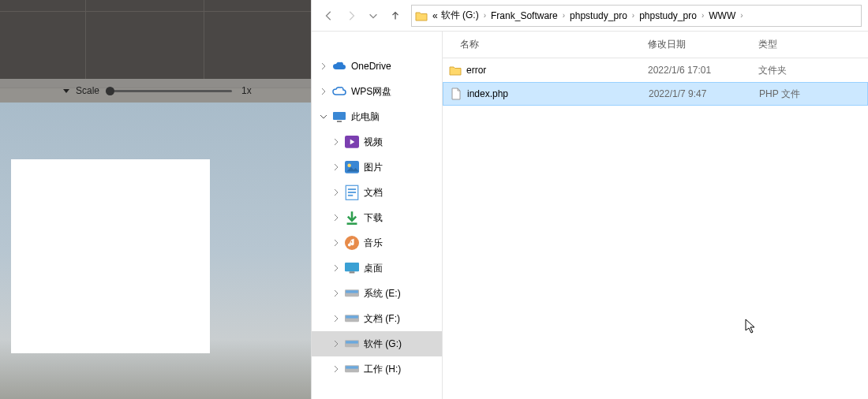 The width and height of the screenshot is (868, 399). What do you see at coordinates (703, 70) in the screenshot?
I see `file-date: 2022/1/6 17:01` at bounding box center [703, 70].